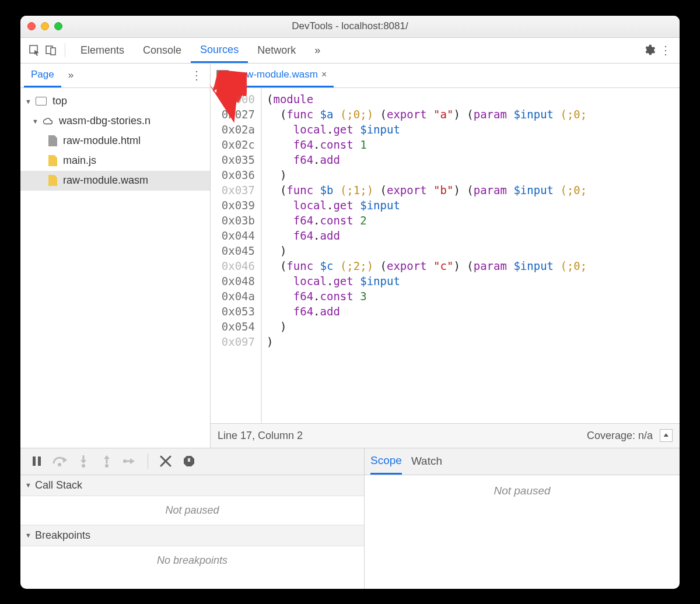 This screenshot has width=700, height=604. I want to click on scope-tab: Scope, so click(386, 462).